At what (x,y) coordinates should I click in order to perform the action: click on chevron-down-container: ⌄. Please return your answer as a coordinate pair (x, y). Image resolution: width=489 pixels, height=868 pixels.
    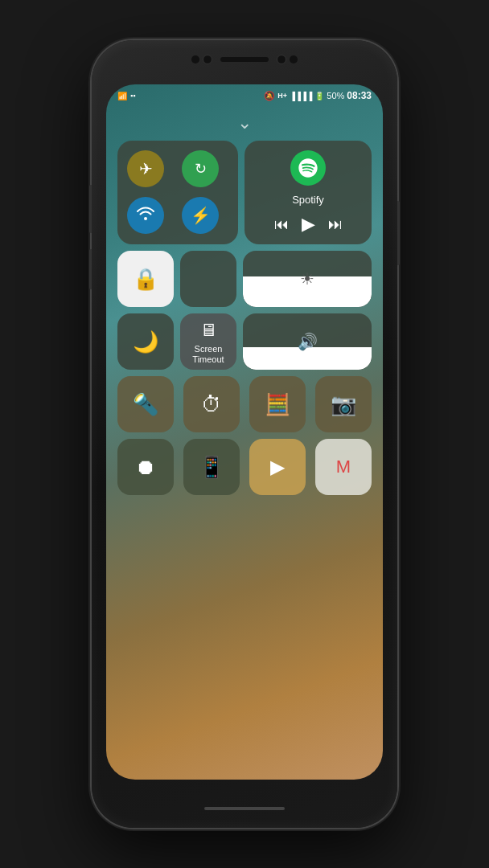
    Looking at the image, I should click on (244, 123).